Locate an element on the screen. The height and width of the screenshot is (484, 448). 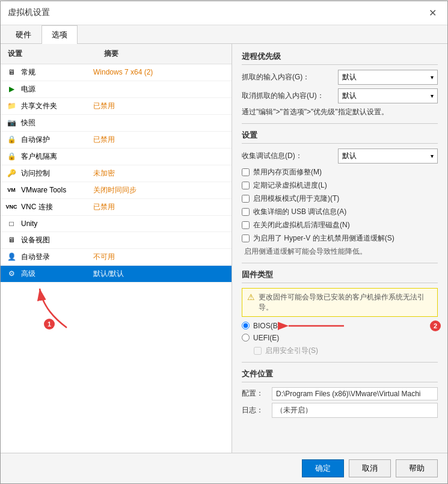
deviceview-icon: 🖥 is located at coordinates (11, 240).